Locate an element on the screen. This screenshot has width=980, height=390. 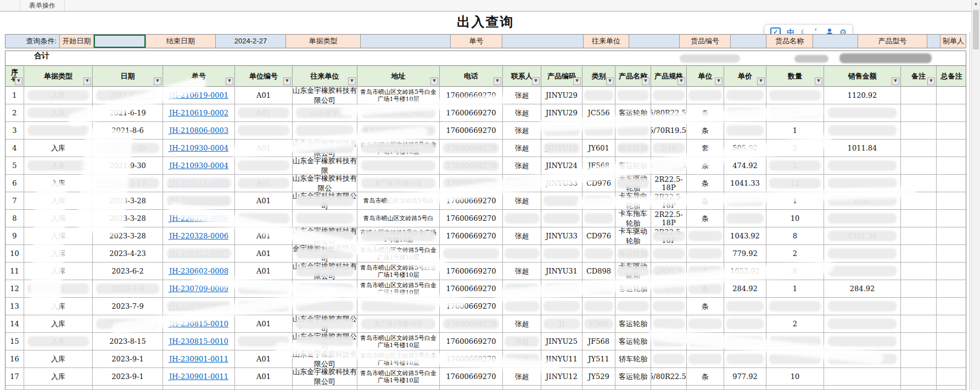
doc-no-input is located at coordinates (543, 41).